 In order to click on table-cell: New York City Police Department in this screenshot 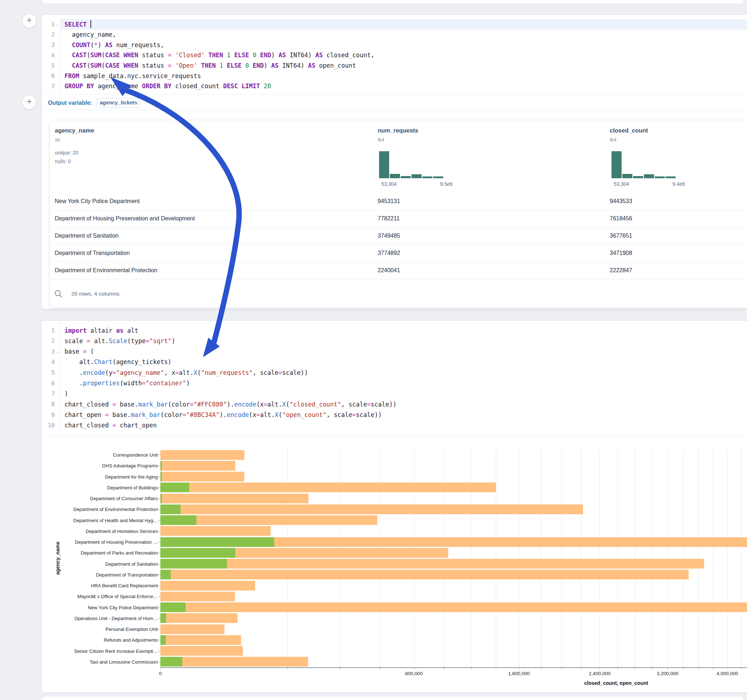, I will do `click(97, 201)`.